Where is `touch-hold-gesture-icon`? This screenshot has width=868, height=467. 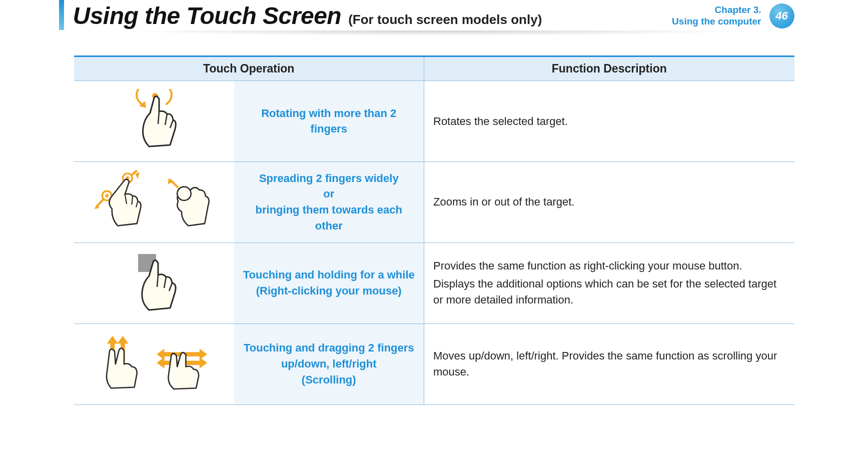
touch-hold-gesture-icon is located at coordinates (154, 281).